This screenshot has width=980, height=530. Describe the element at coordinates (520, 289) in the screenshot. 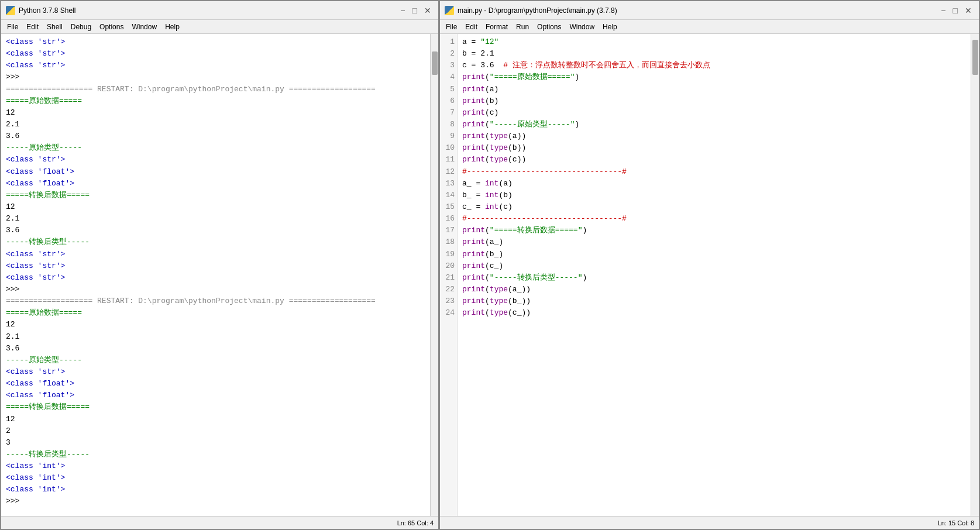

I see `code-token: (a_))` at that location.